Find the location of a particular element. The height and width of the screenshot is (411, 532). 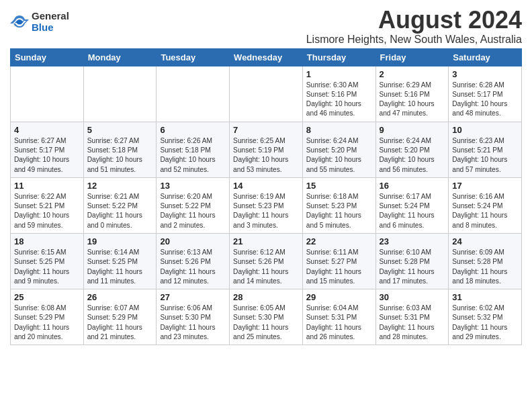

calendar-cell-w2-d4: 15Sunrise: 6:18 AM Sunset: 5:23 PM Dayli… is located at coordinates (339, 205).